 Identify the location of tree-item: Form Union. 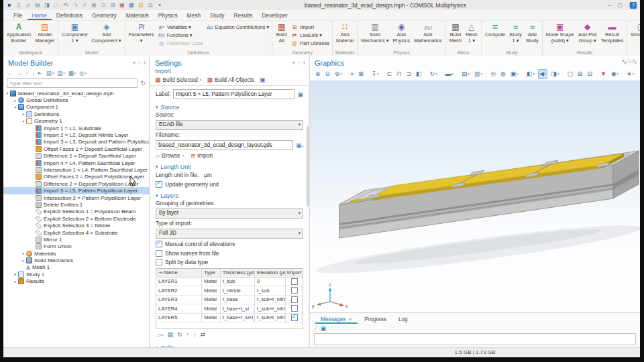
(76, 247).